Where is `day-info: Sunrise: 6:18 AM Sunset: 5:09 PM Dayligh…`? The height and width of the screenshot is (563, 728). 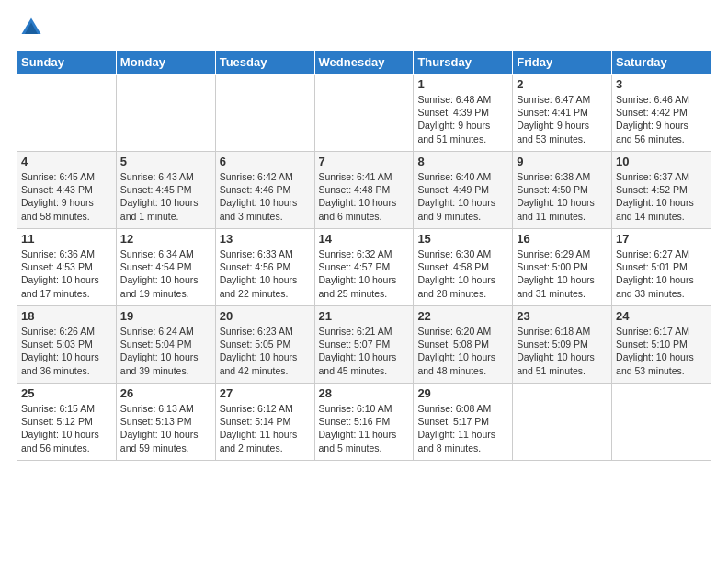 day-info: Sunrise: 6:18 AM Sunset: 5:09 PM Dayligh… is located at coordinates (563, 351).